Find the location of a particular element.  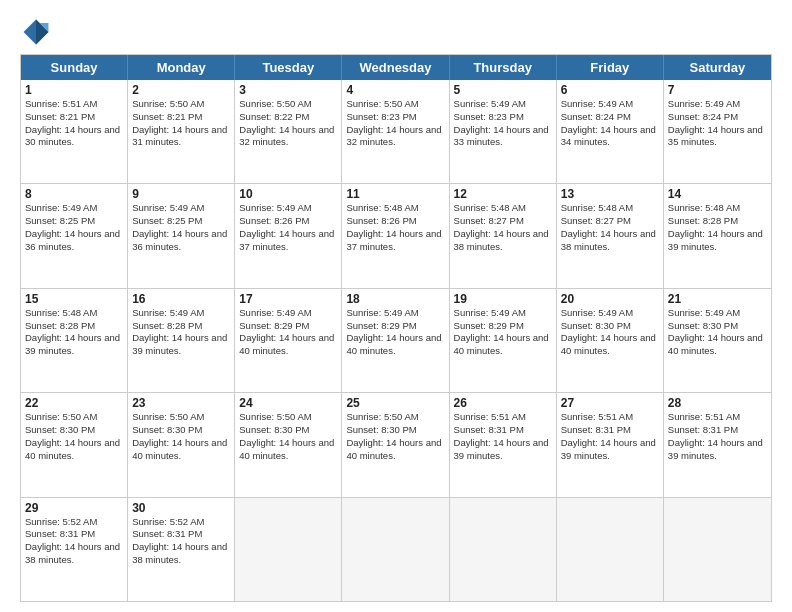

day-number: 20 is located at coordinates (610, 299).